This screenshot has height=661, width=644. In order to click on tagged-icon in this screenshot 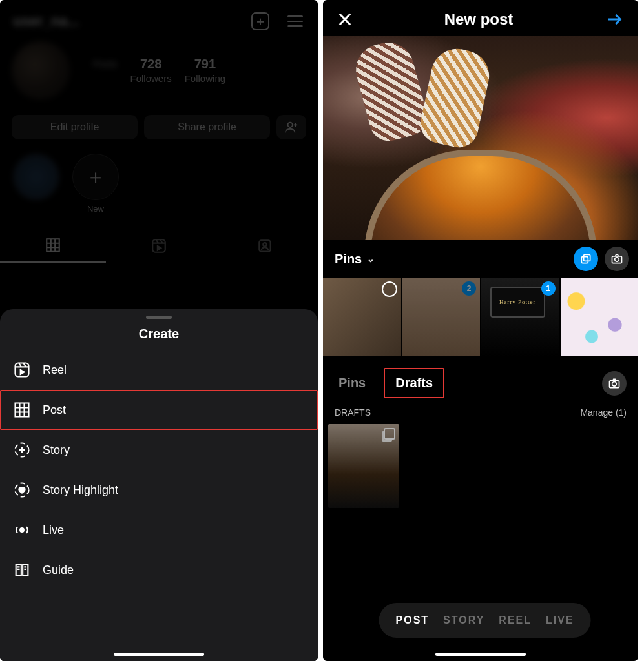, I will do `click(265, 246)`.